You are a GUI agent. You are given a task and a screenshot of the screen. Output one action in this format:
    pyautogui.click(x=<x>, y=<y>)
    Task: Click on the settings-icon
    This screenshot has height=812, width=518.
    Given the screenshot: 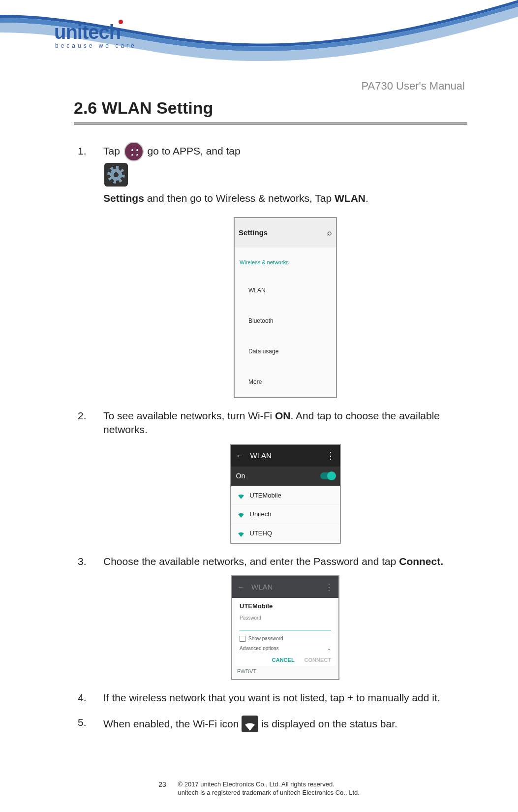 What is the action you would take?
    pyautogui.click(x=116, y=175)
    